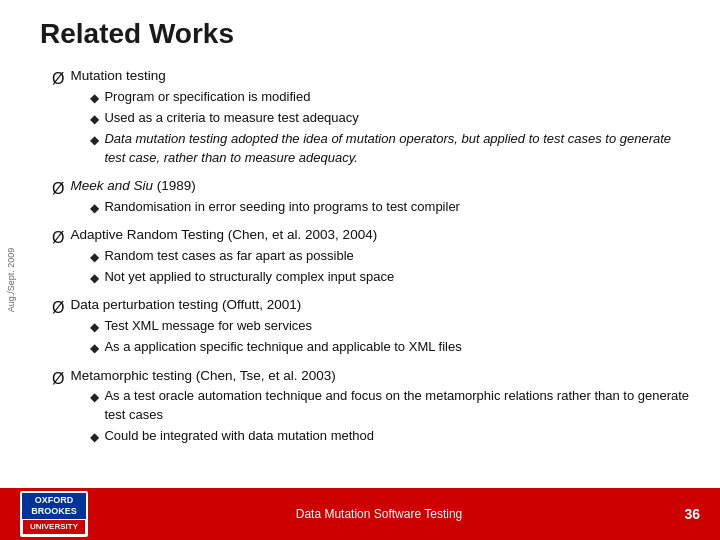 Image resolution: width=720 pixels, height=540 pixels. What do you see at coordinates (397, 406) in the screenshot?
I see `sub-text-5-1: As a test oracle automation technique an…` at bounding box center [397, 406].